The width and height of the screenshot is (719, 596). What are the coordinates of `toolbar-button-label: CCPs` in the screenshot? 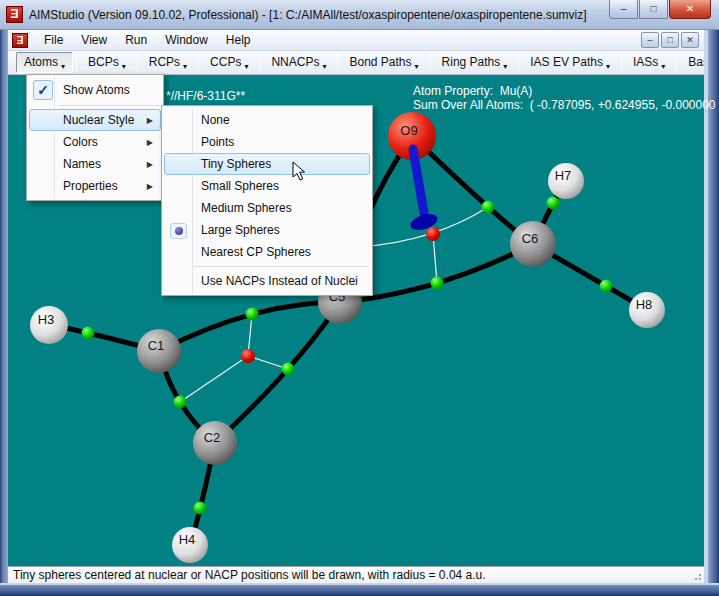 It's located at (226, 62).